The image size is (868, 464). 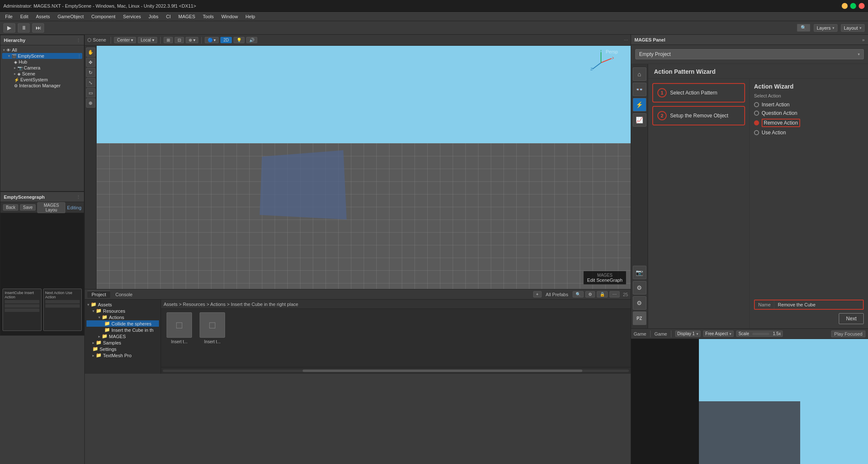 What do you see at coordinates (42, 274) in the screenshot?
I see `node-graph-viewport: InsertCube Insert Action Next Action Use…` at bounding box center [42, 274].